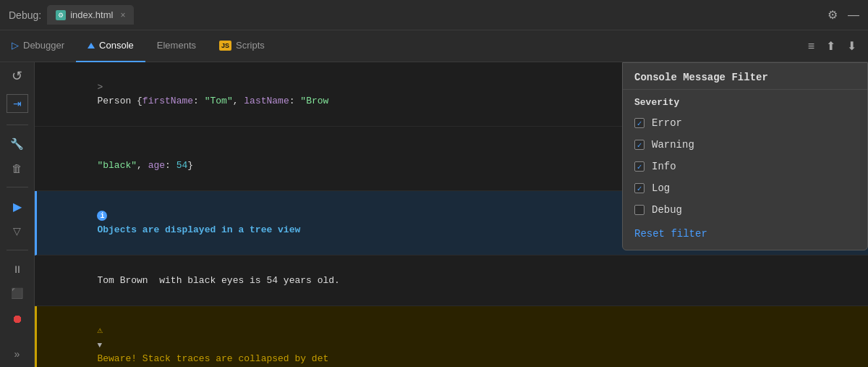 The image size is (868, 367). Describe the element at coordinates (250, 45) in the screenshot. I see `tab-scripts-label: Scripts` at that location.